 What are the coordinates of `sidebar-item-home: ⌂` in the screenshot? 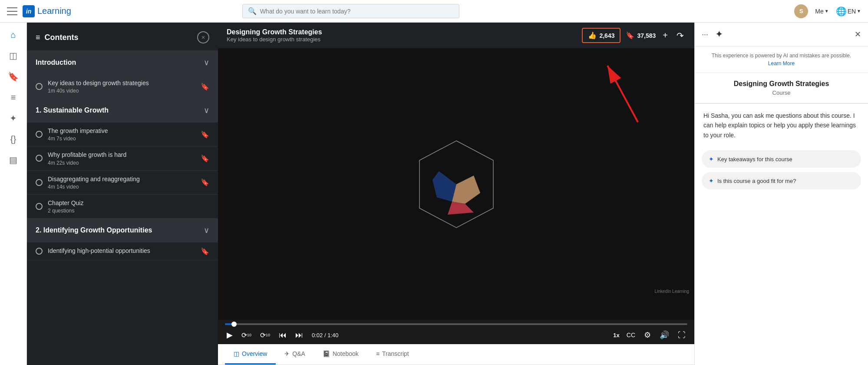 It's located at (13, 35).